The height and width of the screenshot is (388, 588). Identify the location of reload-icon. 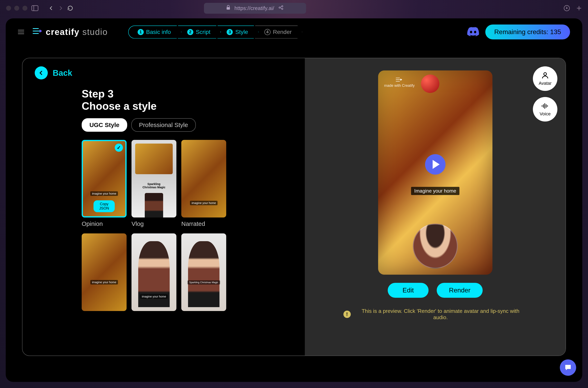
(70, 8).